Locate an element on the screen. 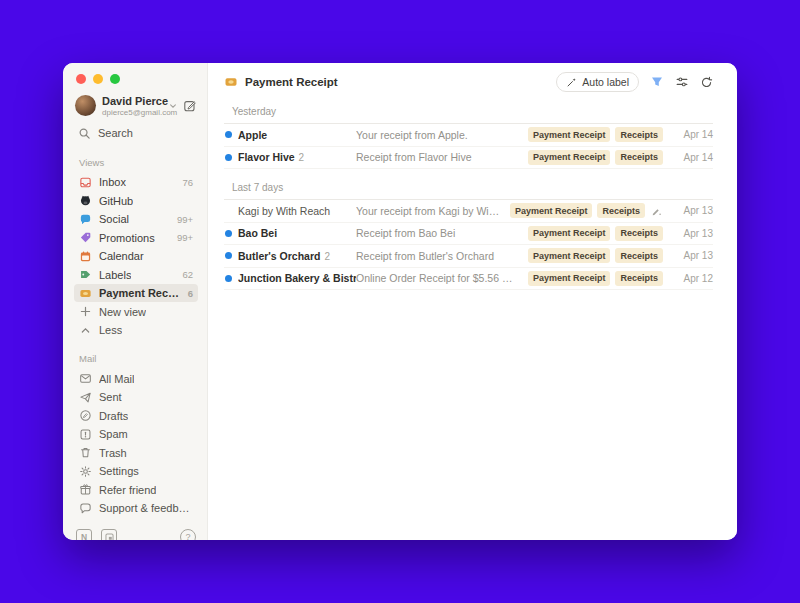  email-row-apple: Apple Your receipt from Apple. Payment R… is located at coordinates (468, 136).